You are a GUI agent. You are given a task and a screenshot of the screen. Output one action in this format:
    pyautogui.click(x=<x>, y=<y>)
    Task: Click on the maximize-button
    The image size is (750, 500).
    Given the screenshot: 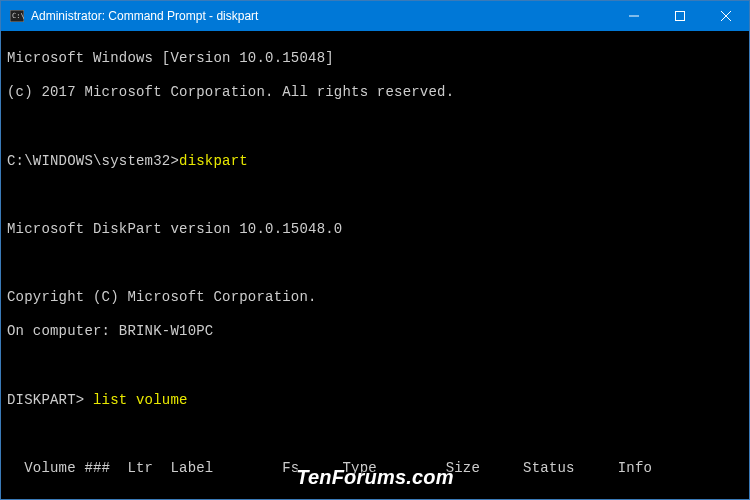 What is the action you would take?
    pyautogui.click(x=680, y=16)
    